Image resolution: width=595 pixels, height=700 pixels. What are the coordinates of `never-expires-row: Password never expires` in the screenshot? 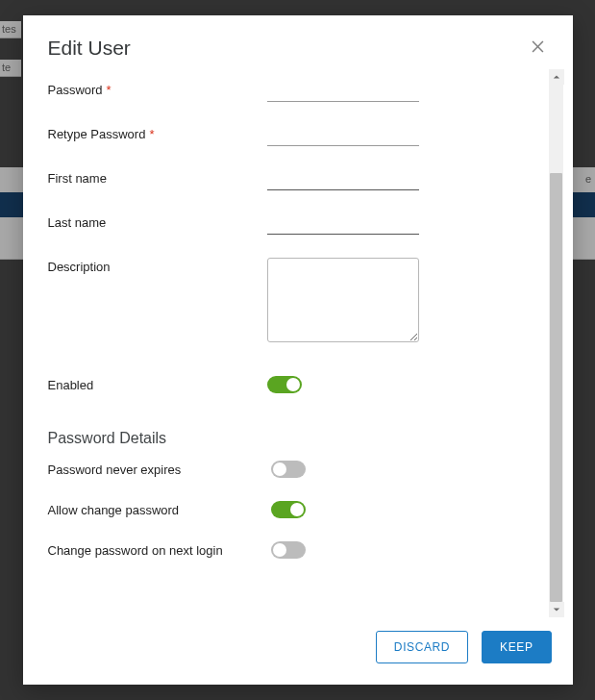 It's located at (294, 469).